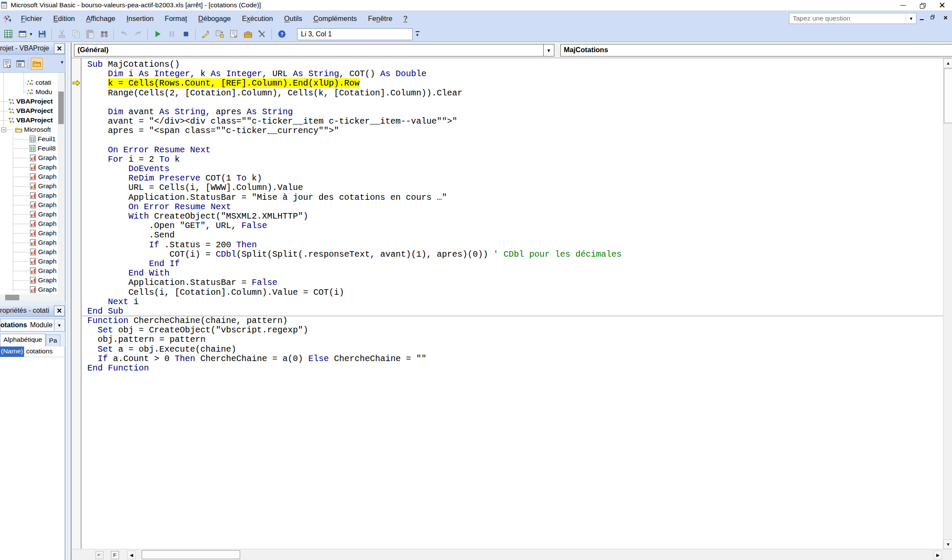 The width and height of the screenshot is (952, 560). What do you see at coordinates (3, 130) in the screenshot?
I see `collapse-icon` at bounding box center [3, 130].